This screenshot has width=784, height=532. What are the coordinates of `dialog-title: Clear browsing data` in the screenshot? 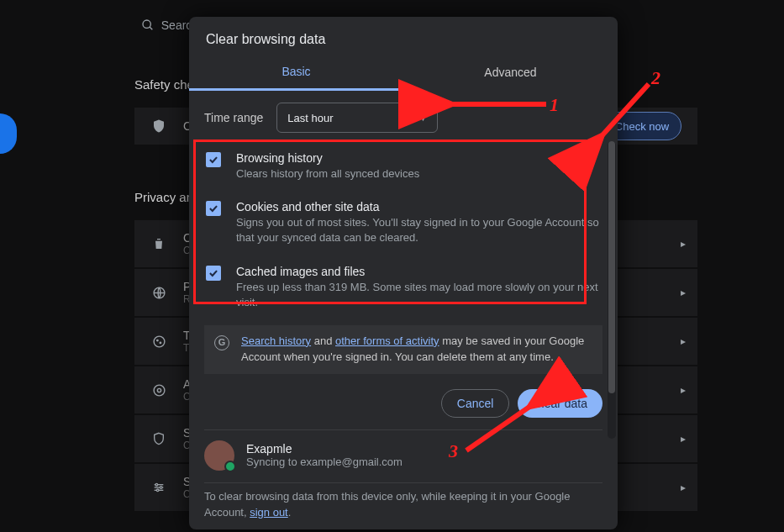 It's located at (403, 35).